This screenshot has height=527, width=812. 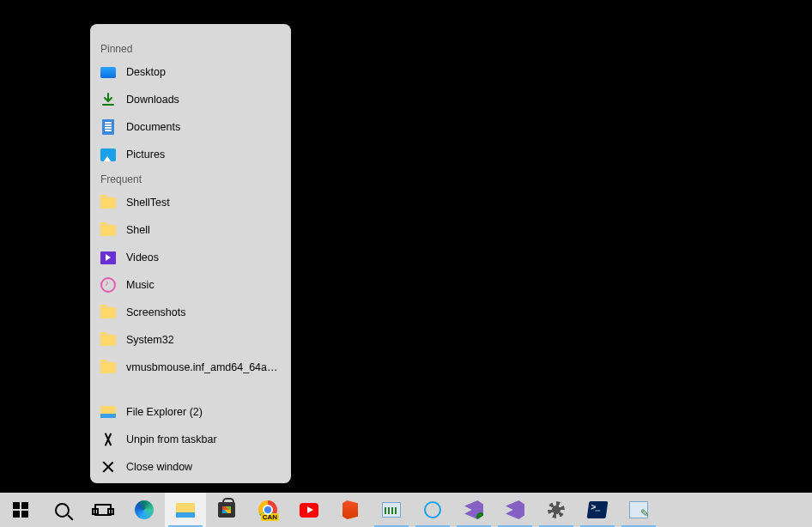 I want to click on powershell-button, so click(x=597, y=510).